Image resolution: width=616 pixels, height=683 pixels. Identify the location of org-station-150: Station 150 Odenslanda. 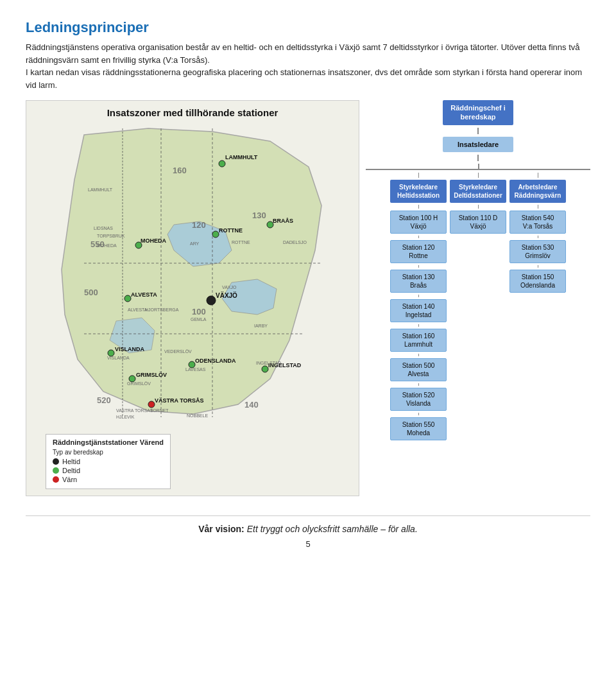
(538, 281).